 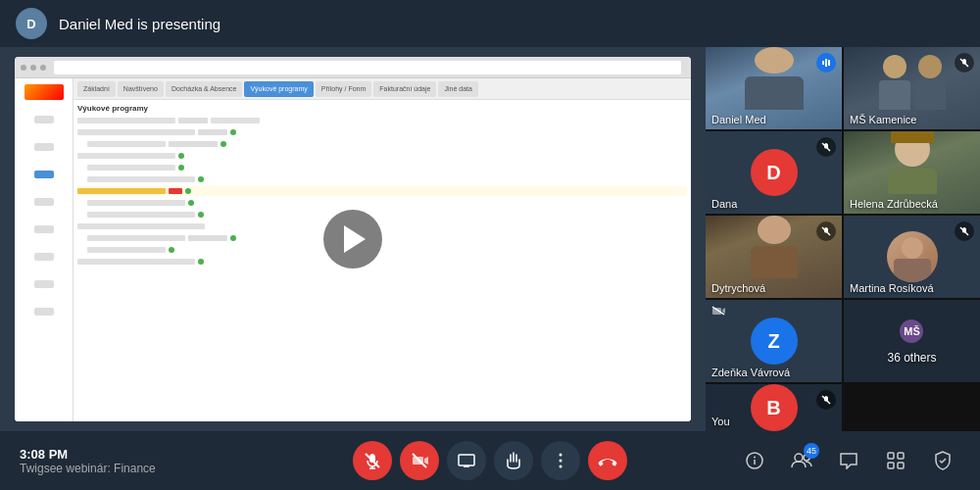 I want to click on security-button, so click(x=943, y=461).